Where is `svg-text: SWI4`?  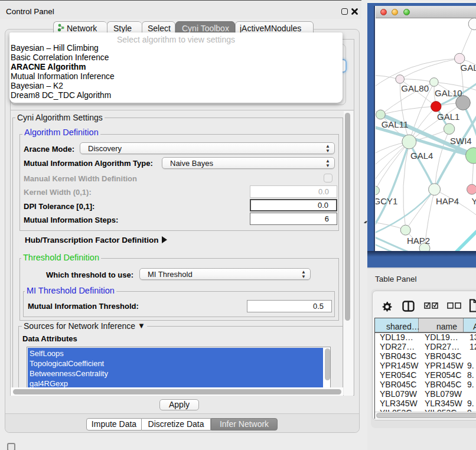 svg-text: SWI4 is located at coordinates (461, 141).